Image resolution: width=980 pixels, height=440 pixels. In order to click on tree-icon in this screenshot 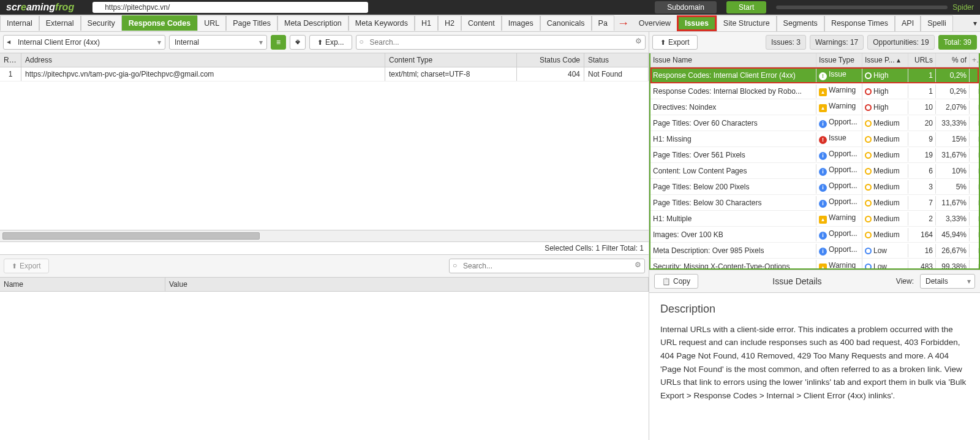, I will do `click(298, 42)`.